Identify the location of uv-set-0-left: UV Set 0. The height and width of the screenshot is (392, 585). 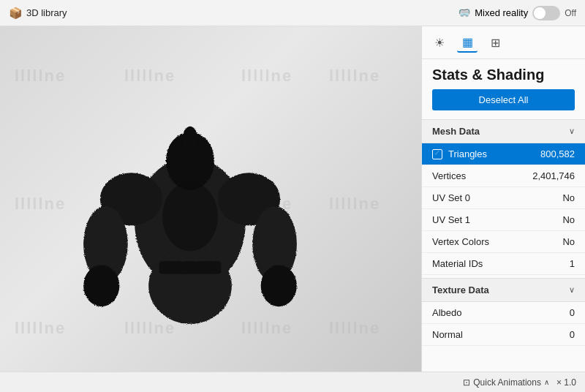
(451, 197).